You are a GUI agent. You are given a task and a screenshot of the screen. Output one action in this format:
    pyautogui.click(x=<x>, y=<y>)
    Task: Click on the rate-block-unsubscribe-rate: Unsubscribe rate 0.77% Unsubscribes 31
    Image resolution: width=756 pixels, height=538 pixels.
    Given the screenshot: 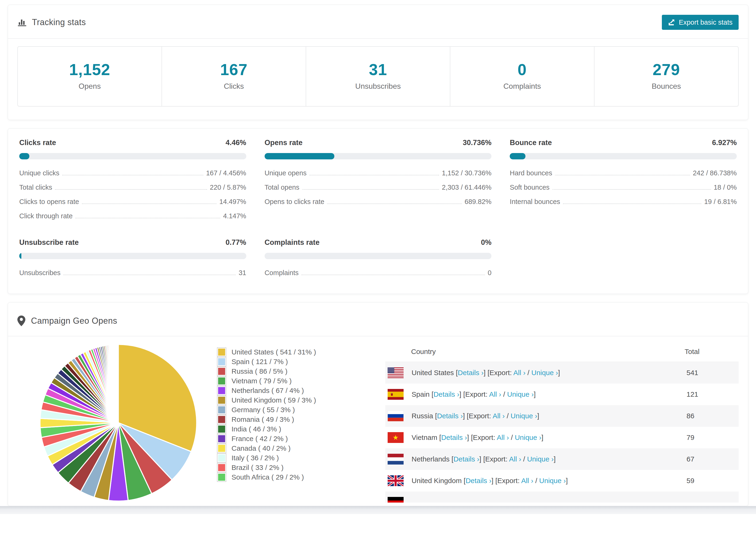 What is the action you would take?
    pyautogui.click(x=133, y=257)
    